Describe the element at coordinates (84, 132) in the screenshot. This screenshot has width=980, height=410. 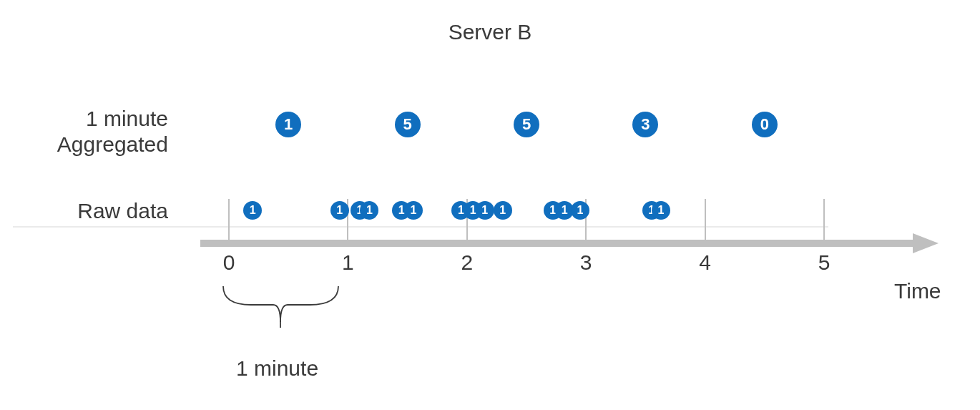
I see `row-label-aggregated: 1 minuteAggregated` at that location.